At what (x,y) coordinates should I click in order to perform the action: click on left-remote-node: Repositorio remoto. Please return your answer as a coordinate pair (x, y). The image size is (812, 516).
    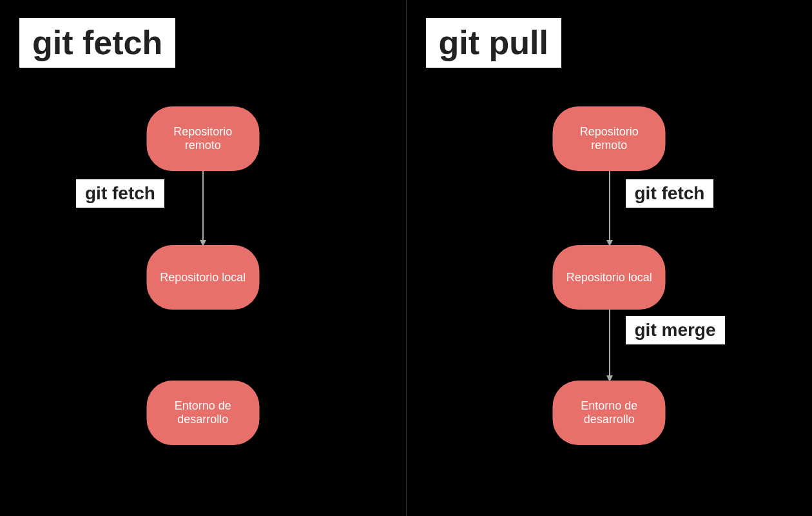
    Looking at the image, I should click on (202, 139).